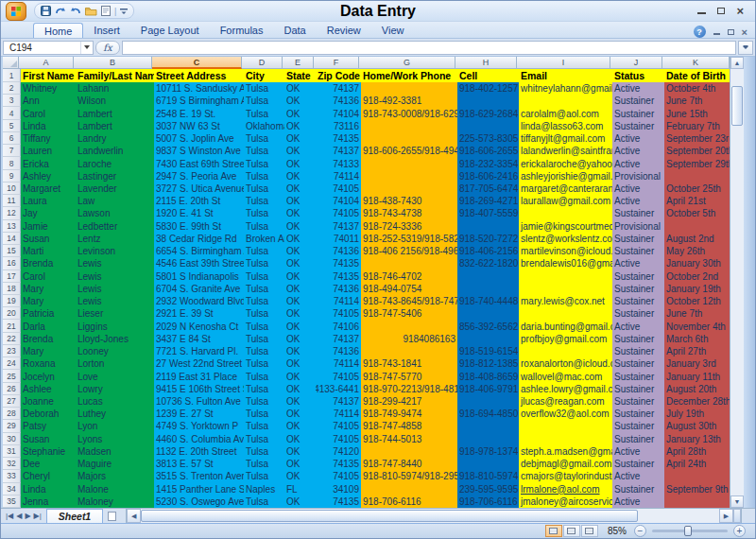 This screenshot has width=756, height=539. I want to click on cell-E15: OK, so click(301, 252).